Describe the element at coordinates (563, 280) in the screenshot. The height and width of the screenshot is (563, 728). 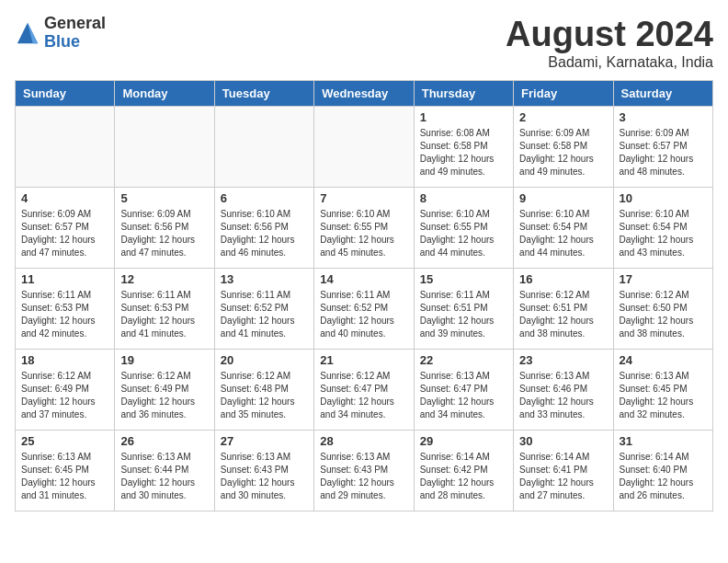
I see `day-number: 16` at that location.